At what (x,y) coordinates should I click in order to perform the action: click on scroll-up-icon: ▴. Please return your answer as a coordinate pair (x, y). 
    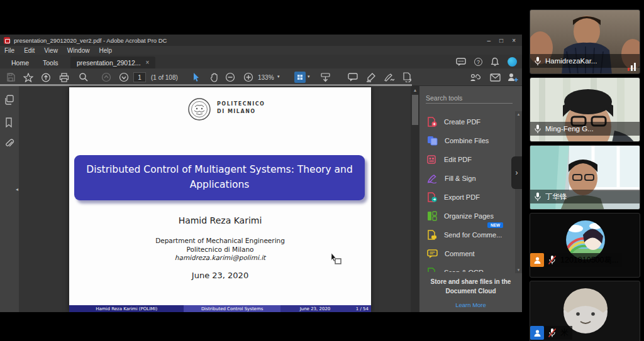
    Looking at the image, I should click on (415, 90).